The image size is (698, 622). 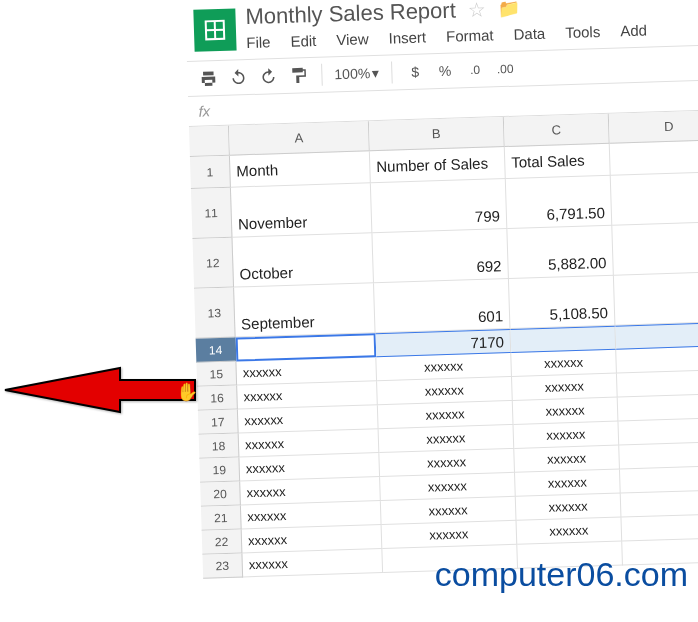 I want to click on sheets-icon, so click(x=216, y=30).